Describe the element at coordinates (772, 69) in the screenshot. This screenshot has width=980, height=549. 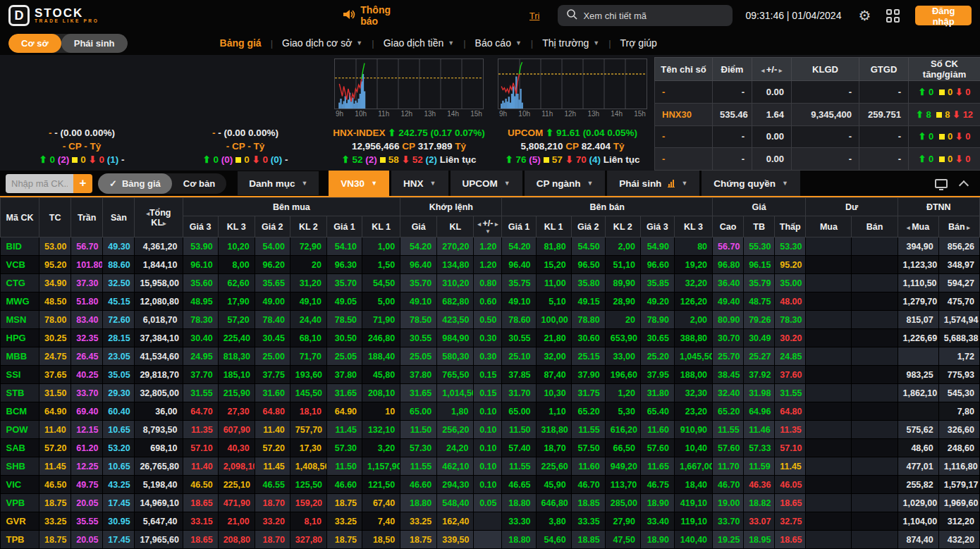
I see `index-table-header: ◂ +/- ▸` at that location.